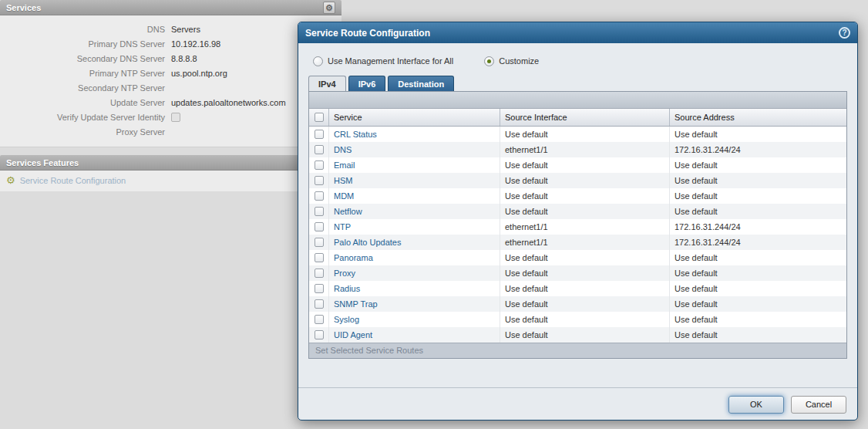 The image size is (868, 429). I want to click on table-row: SyslogUse defaultUse default, so click(578, 319).